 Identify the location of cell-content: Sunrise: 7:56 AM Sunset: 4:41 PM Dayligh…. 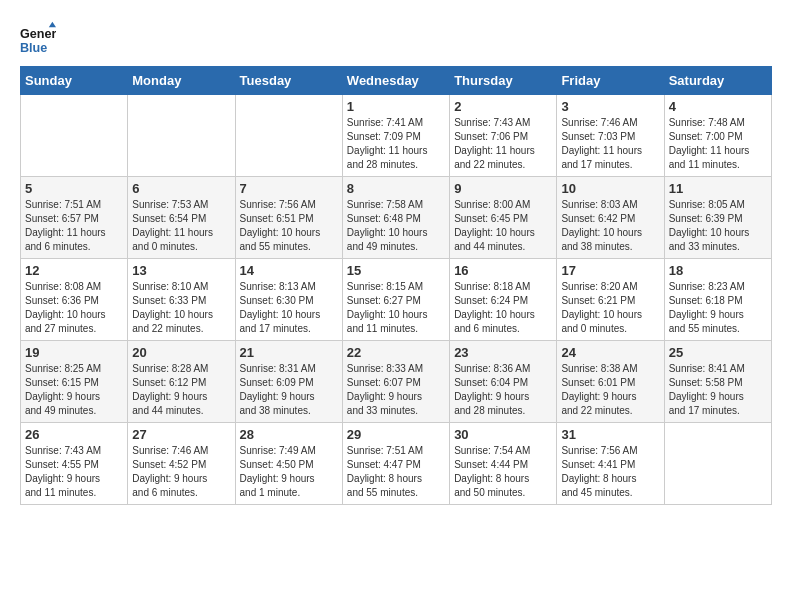
(610, 472).